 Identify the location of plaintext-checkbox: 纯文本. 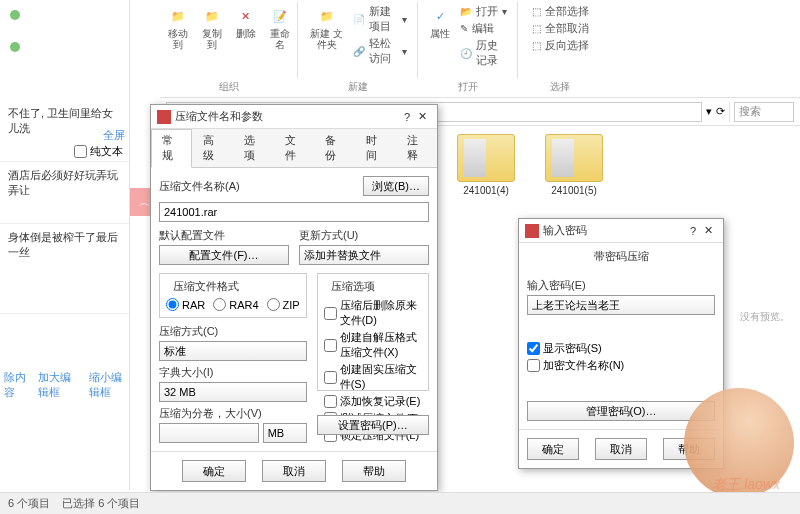
(98, 152).